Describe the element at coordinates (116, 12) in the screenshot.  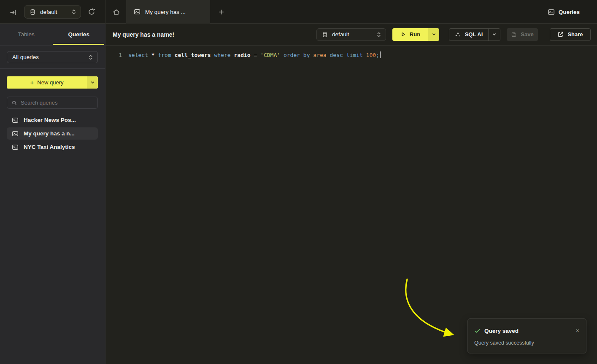
I see `home-tab-button` at that location.